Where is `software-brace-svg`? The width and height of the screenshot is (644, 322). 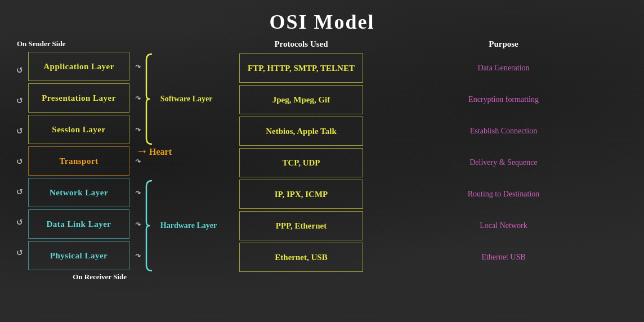 software-brace-svg is located at coordinates (149, 99).